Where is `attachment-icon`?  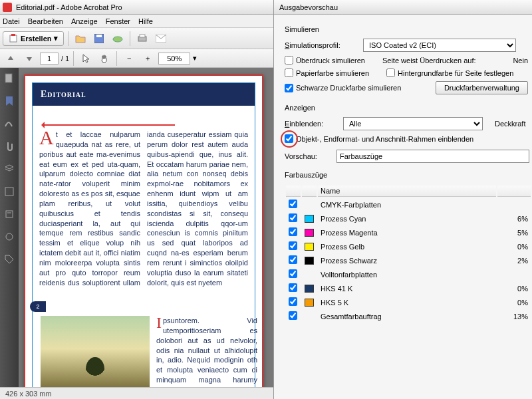 attachment-icon is located at coordinates (9, 146).